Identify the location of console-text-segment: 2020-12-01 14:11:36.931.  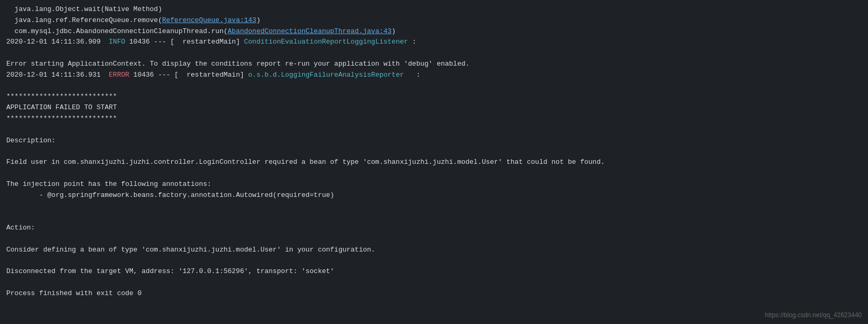
(56, 75).